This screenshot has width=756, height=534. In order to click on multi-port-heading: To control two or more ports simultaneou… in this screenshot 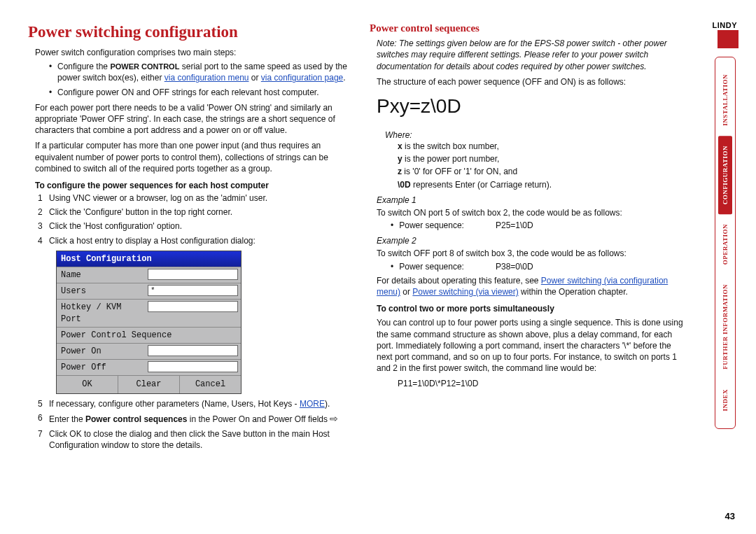, I will do `click(532, 309)`.